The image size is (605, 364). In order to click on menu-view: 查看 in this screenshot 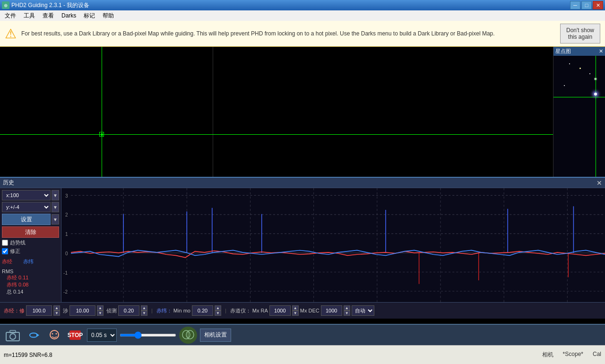, I will do `click(48, 16)`.